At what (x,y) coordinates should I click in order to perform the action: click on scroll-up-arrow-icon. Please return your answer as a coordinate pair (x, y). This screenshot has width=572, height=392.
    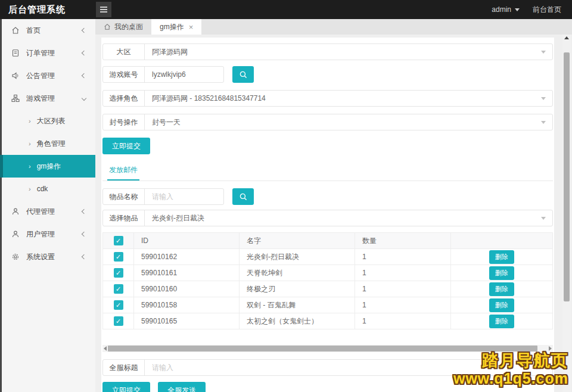
    Looking at the image, I should click on (567, 38).